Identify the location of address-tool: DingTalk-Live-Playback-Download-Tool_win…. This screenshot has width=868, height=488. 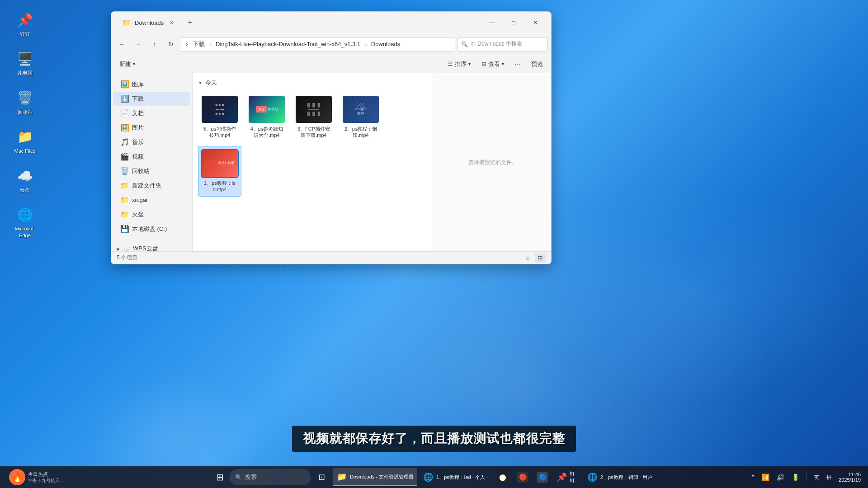
(288, 44).